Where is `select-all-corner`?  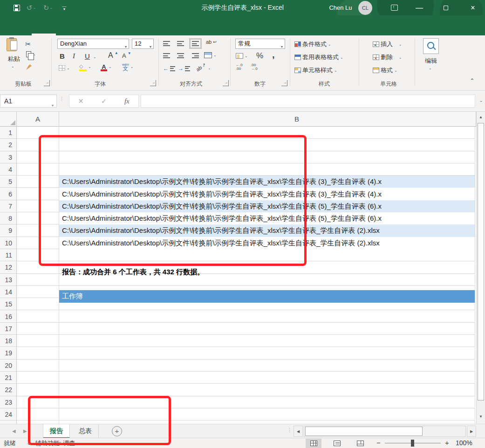 select-all-corner is located at coordinates (8, 119).